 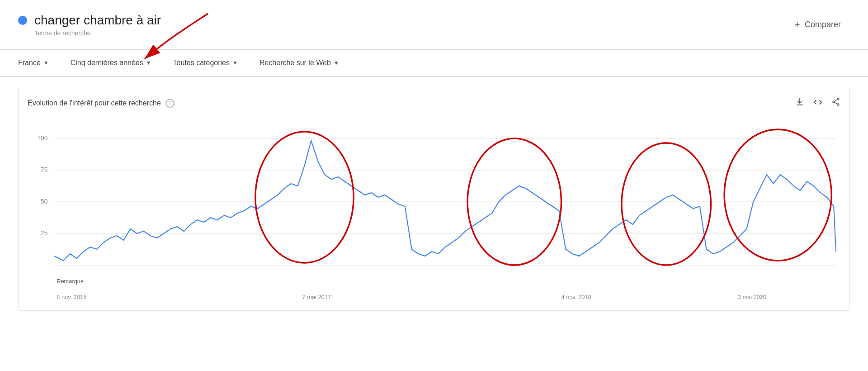 What do you see at coordinates (800, 103) in the screenshot?
I see `download-button` at bounding box center [800, 103].